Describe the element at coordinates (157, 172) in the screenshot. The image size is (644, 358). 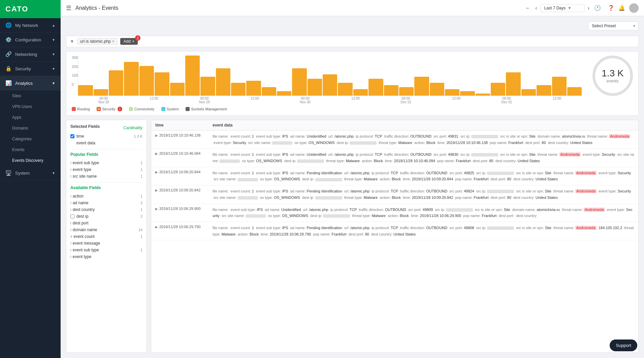
I see `expand-icon-3: ▶` at that location.